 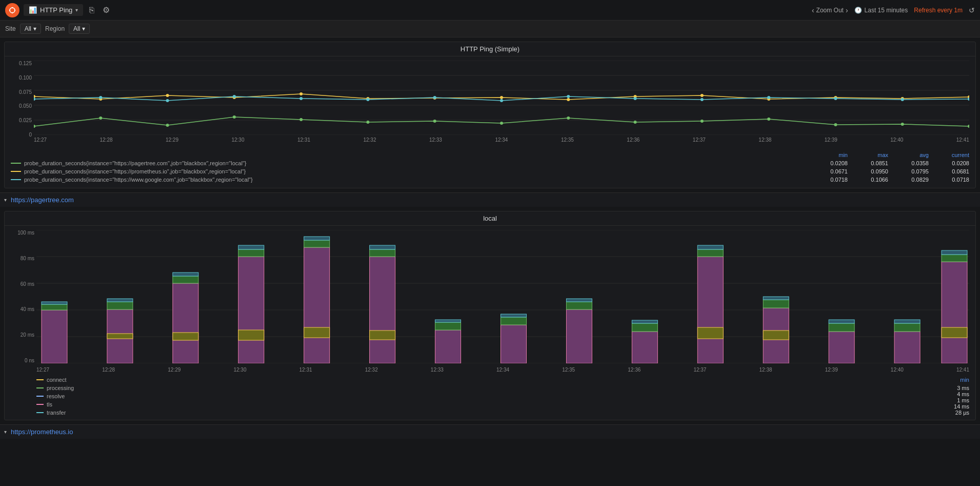 I want to click on region-dropdown-icon: ▾, so click(x=84, y=29).